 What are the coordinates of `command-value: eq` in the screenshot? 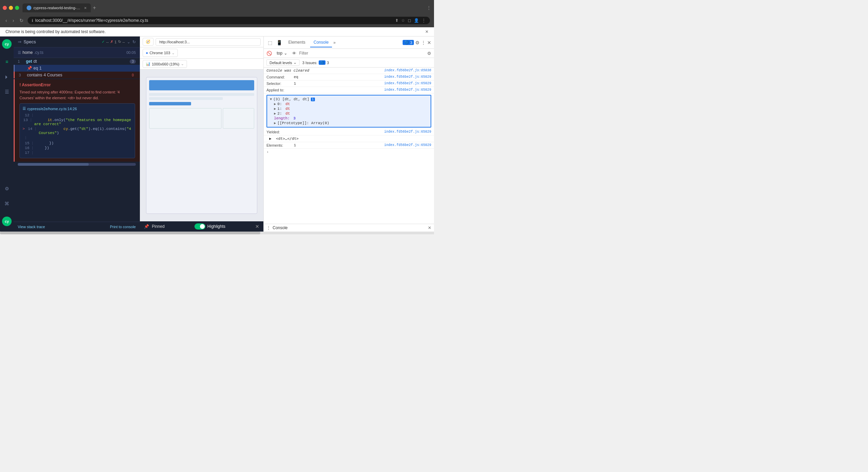 It's located at (339, 77).